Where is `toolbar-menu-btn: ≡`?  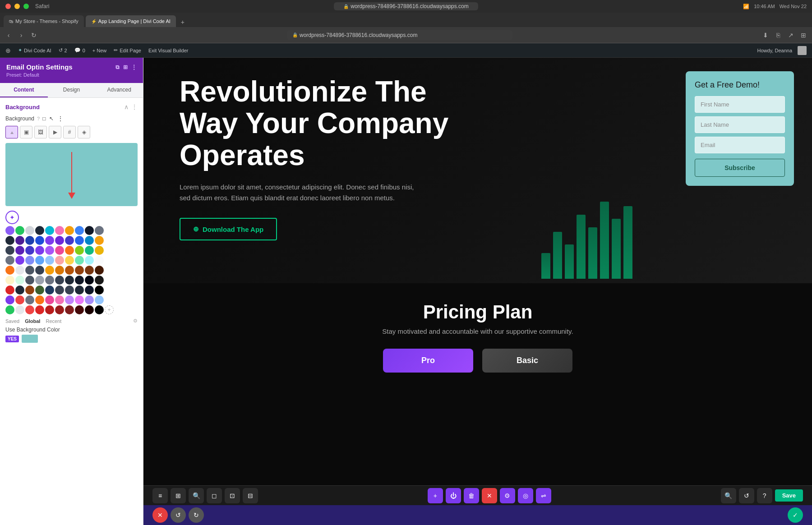 toolbar-menu-btn: ≡ is located at coordinates (160, 496).